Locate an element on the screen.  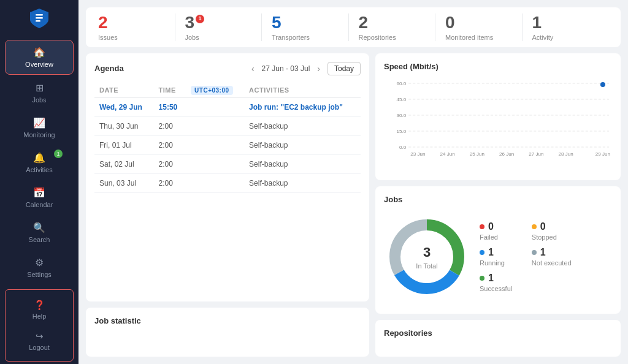
svg-text: 25 Jun is located at coordinates (477, 154).